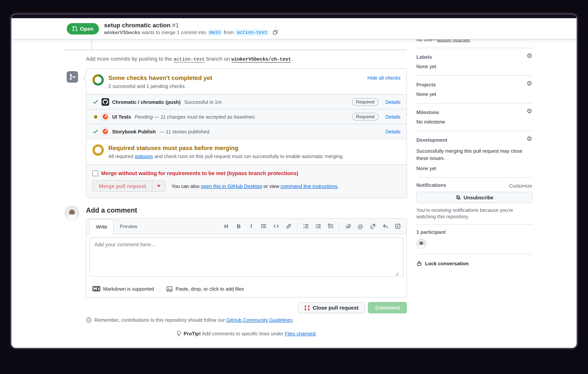 This screenshot has width=588, height=374. What do you see at coordinates (474, 112) in the screenshot?
I see `milestone-title: Milestone` at bounding box center [474, 112].